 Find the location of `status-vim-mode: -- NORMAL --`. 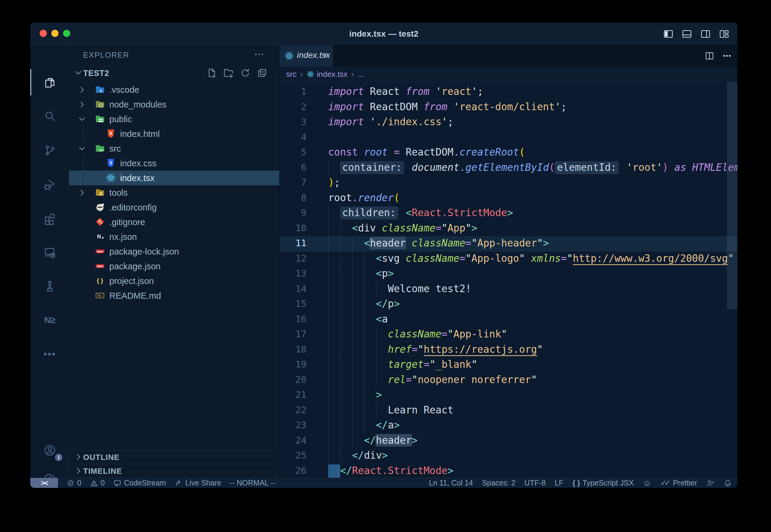

status-vim-mode: -- NORMAL -- is located at coordinates (253, 483).